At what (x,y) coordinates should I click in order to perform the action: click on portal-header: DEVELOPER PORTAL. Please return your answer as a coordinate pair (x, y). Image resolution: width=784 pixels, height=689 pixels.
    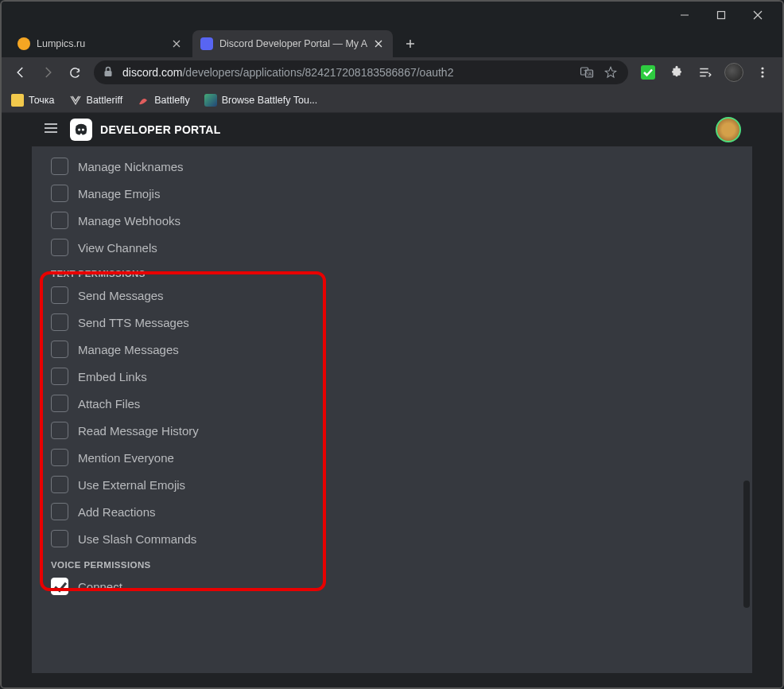
    Looking at the image, I should click on (392, 130).